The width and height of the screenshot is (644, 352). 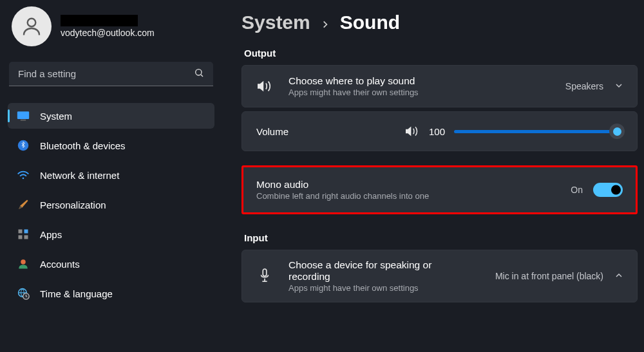 What do you see at coordinates (596, 190) in the screenshot?
I see `card-right: On` at bounding box center [596, 190].